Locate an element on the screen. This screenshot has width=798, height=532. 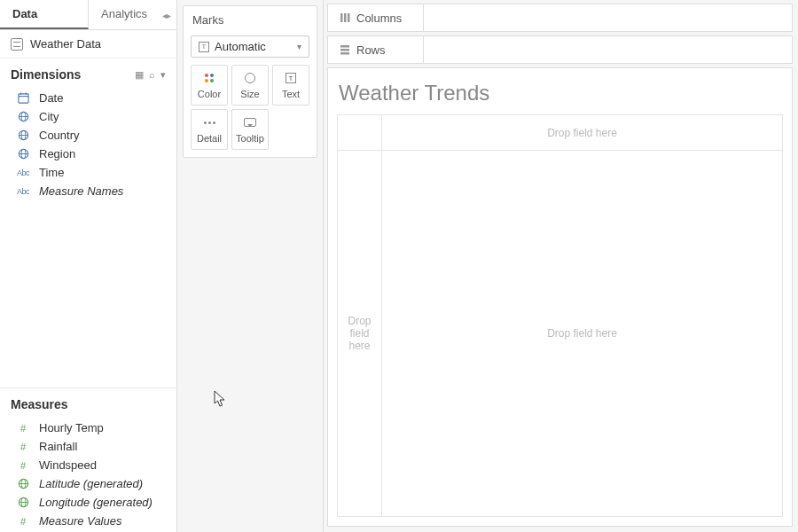
marks-color-label: Color is located at coordinates (209, 94).